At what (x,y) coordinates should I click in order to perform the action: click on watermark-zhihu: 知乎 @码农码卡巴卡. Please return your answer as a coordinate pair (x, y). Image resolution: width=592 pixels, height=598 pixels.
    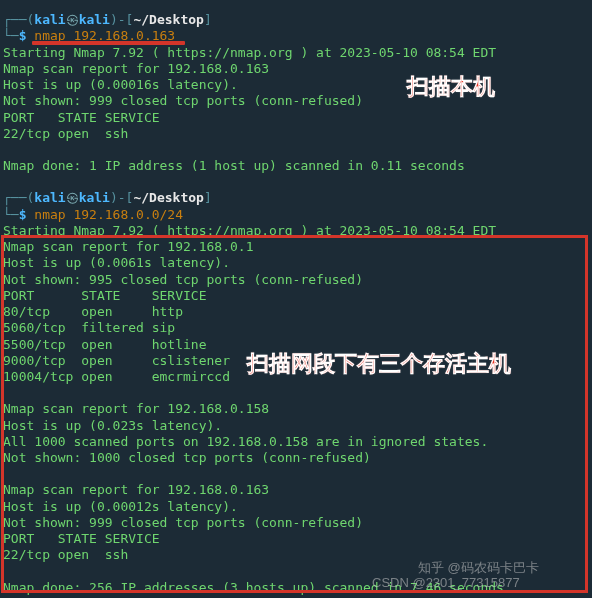
    Looking at the image, I should click on (478, 568).